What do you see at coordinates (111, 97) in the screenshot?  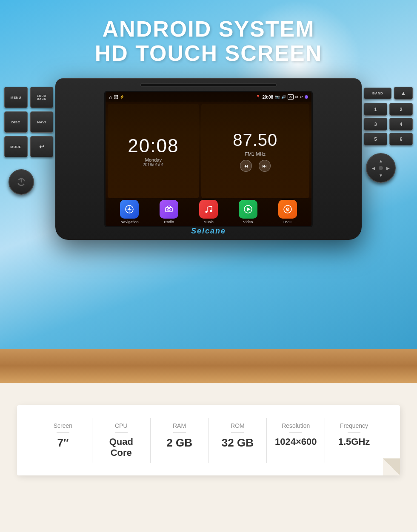 I see `home-icon: ⌂` at bounding box center [111, 97].